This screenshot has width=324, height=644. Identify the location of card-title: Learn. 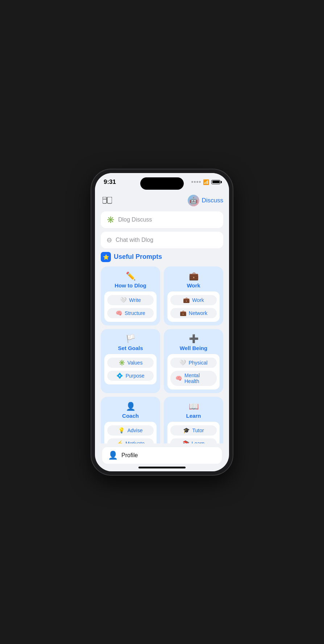
(194, 416).